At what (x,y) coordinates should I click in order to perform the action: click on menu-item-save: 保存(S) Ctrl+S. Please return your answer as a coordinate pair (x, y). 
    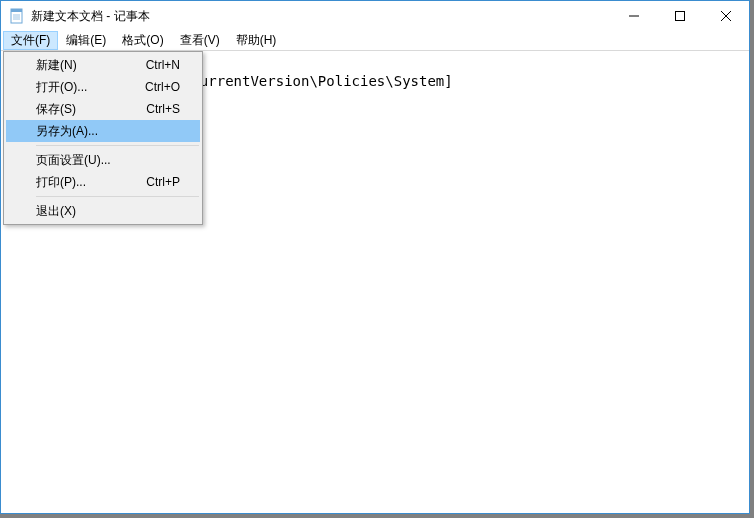
    Looking at the image, I should click on (103, 109).